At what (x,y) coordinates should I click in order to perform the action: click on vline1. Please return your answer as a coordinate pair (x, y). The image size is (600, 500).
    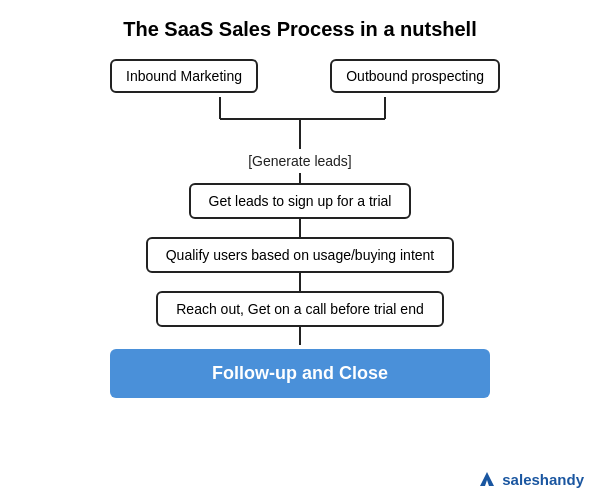
    Looking at the image, I should click on (300, 144).